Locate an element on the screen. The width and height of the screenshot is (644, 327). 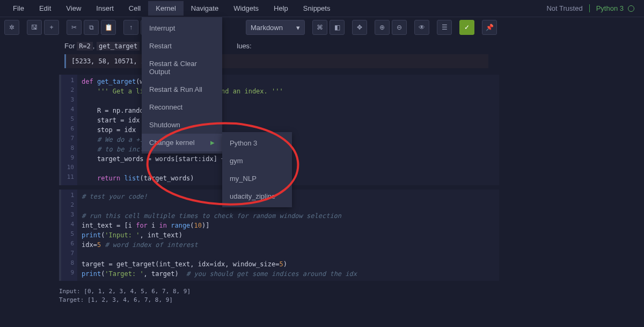
change-kernel-submenu: Python 3 gym my_NLP udacity_zipline is located at coordinates (257, 170).